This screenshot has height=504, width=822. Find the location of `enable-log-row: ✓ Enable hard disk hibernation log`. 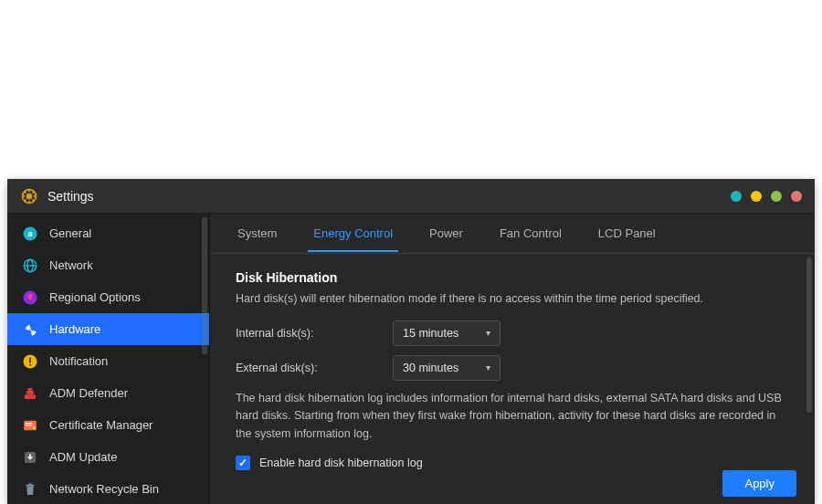

enable-log-row: ✓ Enable hard disk hibernation log is located at coordinates (512, 463).